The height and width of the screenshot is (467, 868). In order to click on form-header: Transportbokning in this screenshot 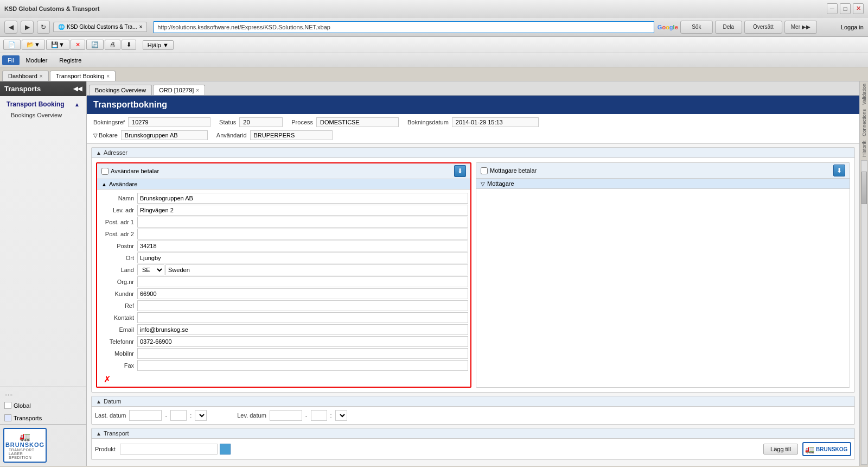, I will do `click(473, 105)`.